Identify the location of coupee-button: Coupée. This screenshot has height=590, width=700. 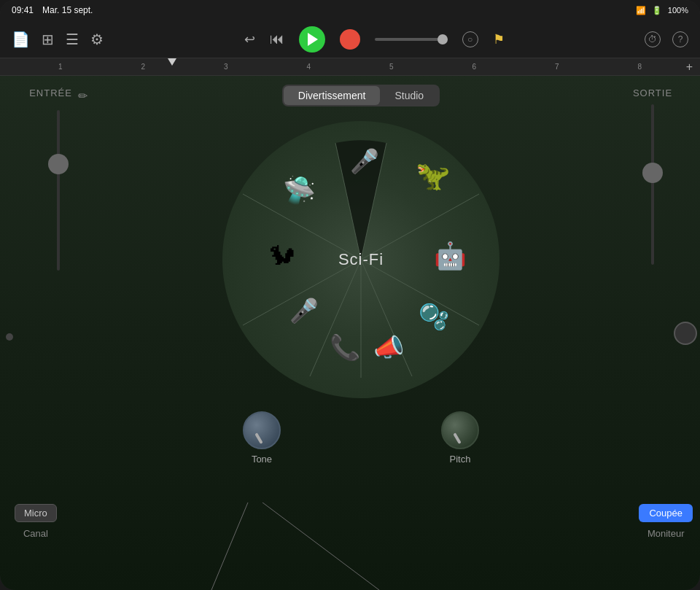
(666, 513).